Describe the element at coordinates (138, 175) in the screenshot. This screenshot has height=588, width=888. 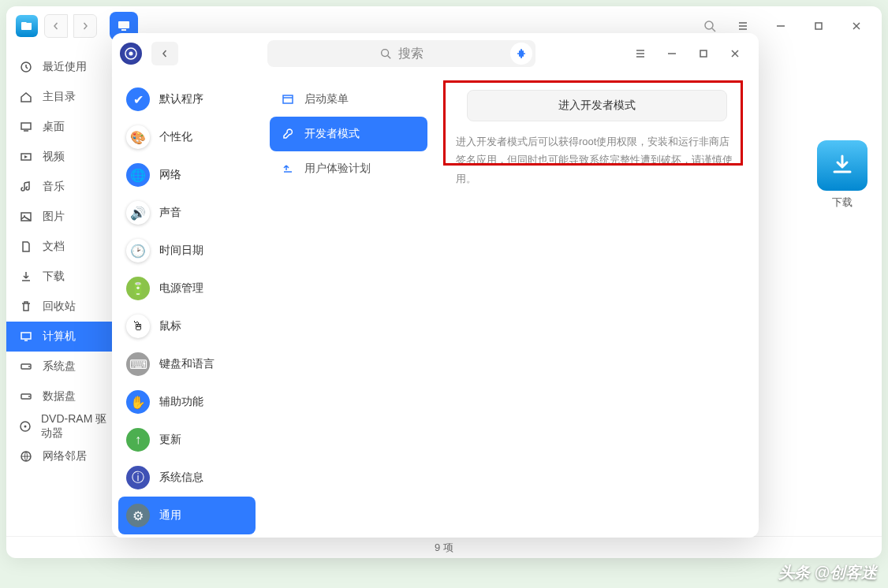
I see `category-icon: 🌐` at that location.